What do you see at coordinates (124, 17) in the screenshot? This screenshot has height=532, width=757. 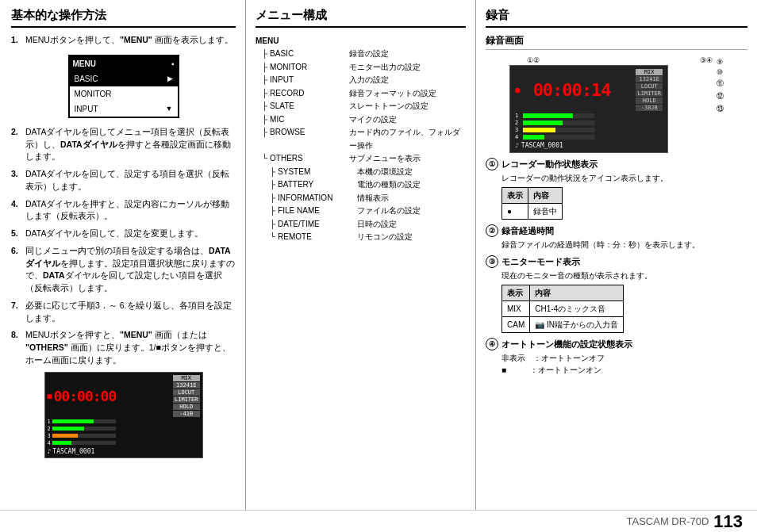 I see `left-section-title: 基本的な操作方法` at bounding box center [124, 17].